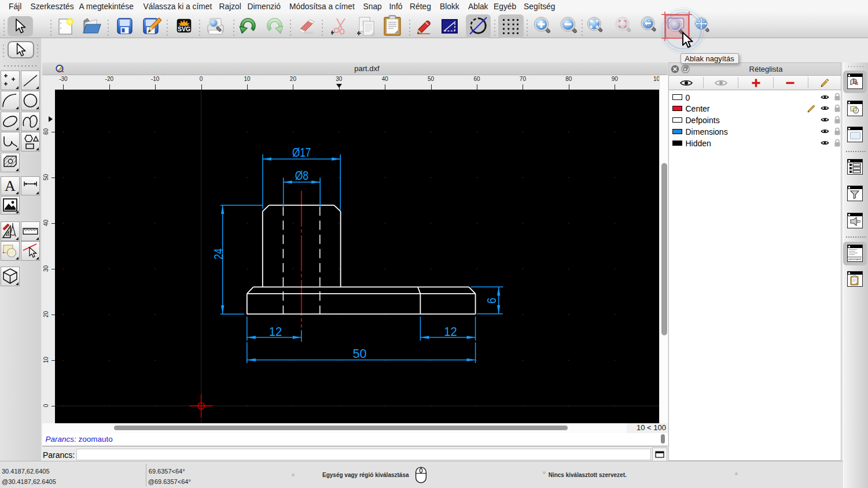 This screenshot has height=488, width=868. What do you see at coordinates (301, 153) in the screenshot?
I see `svg-text: Ø17` at bounding box center [301, 153].